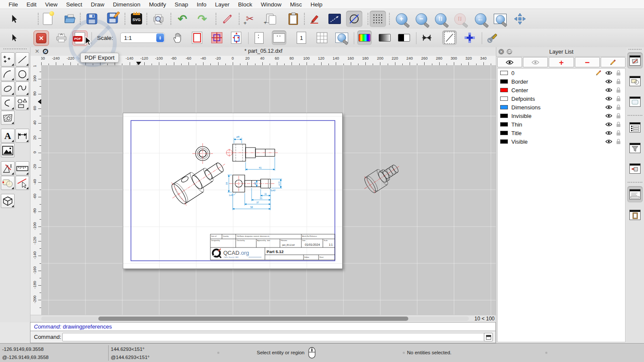 Image resolution: width=644 pixels, height=362 pixels. What do you see at coordinates (41, 38) in the screenshot?
I see `close-preview-button: ✕` at bounding box center [41, 38].